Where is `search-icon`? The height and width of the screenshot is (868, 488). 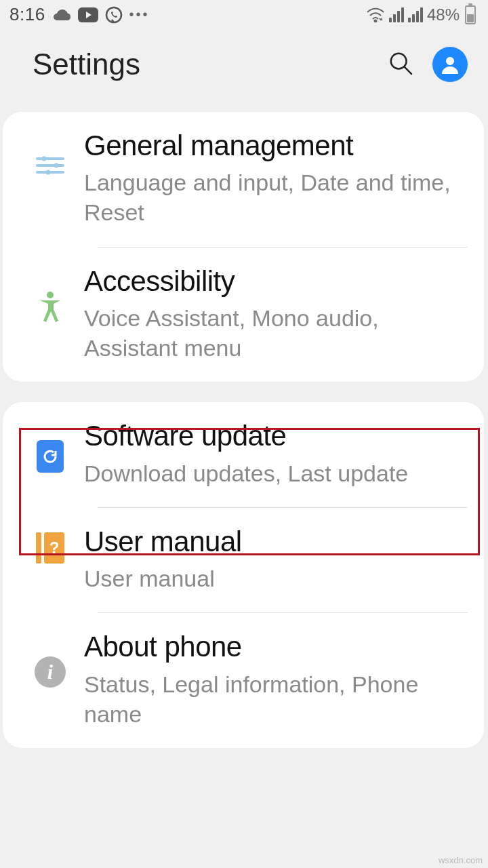
search-icon is located at coordinates (401, 64).